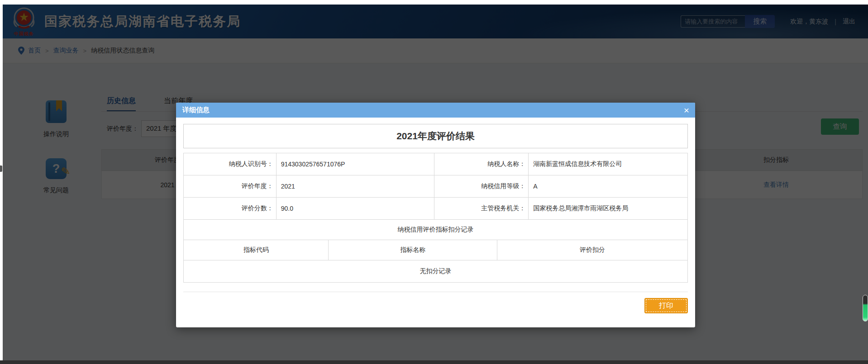 The width and height of the screenshot is (868, 364). What do you see at coordinates (1, 182) in the screenshot?
I see `window-left-edge` at bounding box center [1, 182].